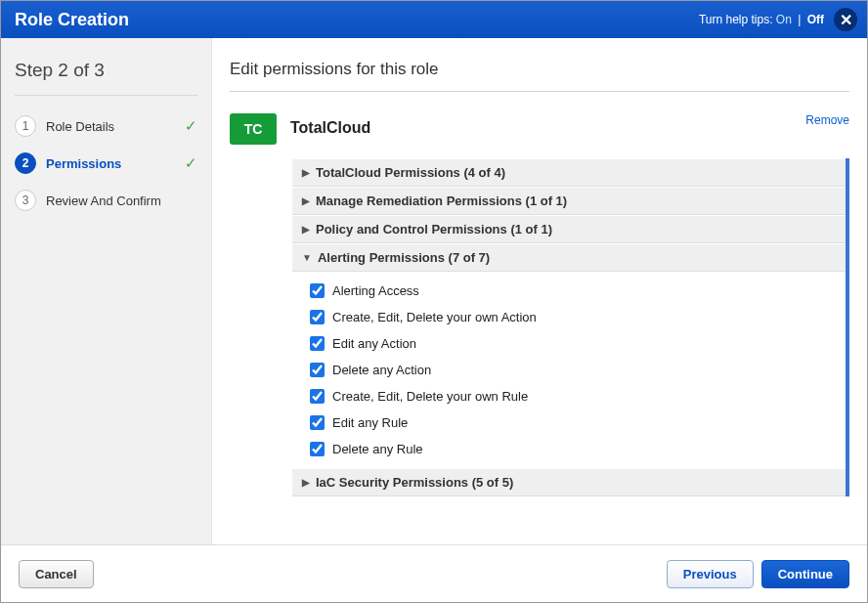 This screenshot has height=603, width=868. Describe the element at coordinates (540, 76) in the screenshot. I see `page-title: Edit permissions for this role` at that location.